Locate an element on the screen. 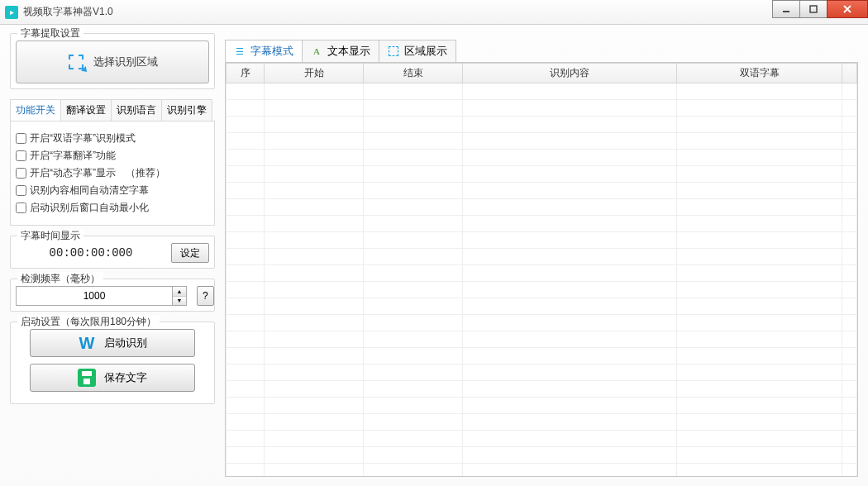  col-bilingual: 双语字幕 is located at coordinates (760, 74).